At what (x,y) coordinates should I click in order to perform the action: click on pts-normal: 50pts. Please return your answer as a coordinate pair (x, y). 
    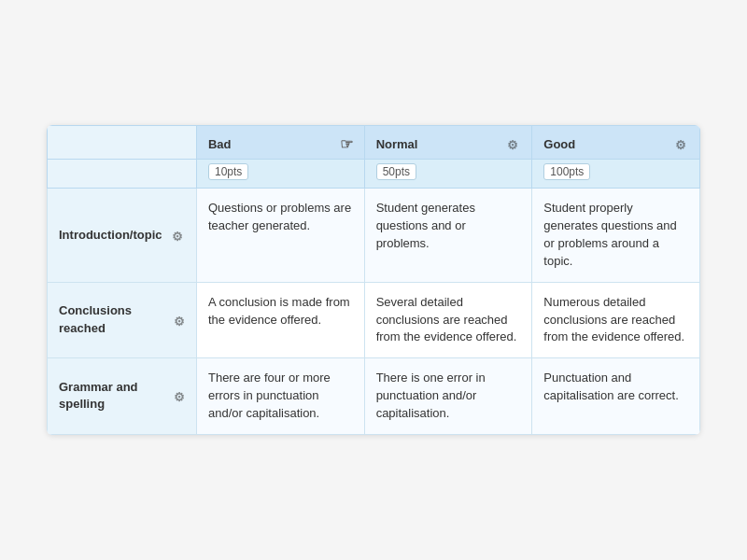
    Looking at the image, I should click on (396, 172).